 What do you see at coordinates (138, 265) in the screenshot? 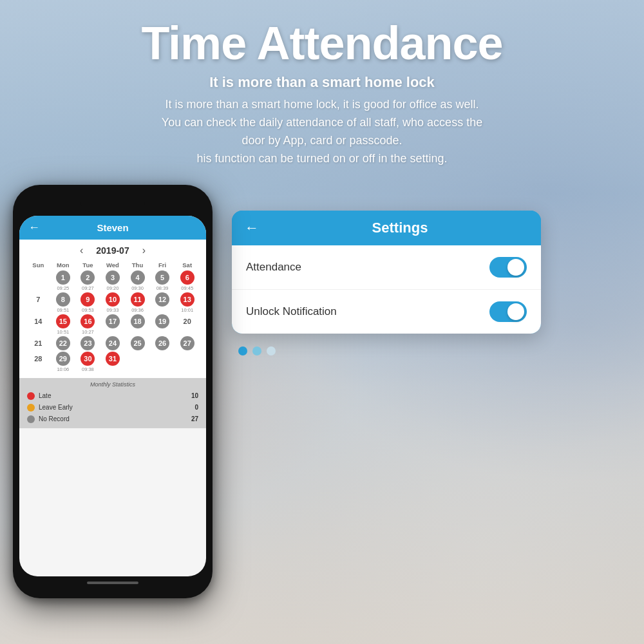
I see `day-header-thu: Thu` at bounding box center [138, 265].